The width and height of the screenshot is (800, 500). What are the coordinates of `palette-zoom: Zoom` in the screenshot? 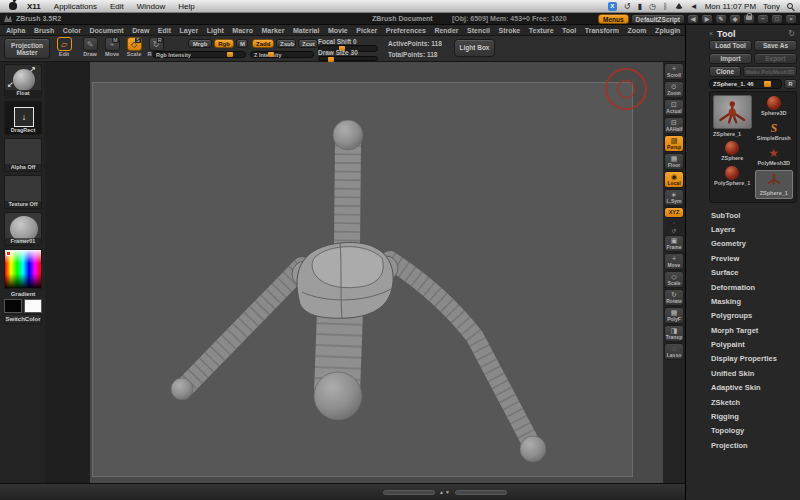 It's located at (638, 30).